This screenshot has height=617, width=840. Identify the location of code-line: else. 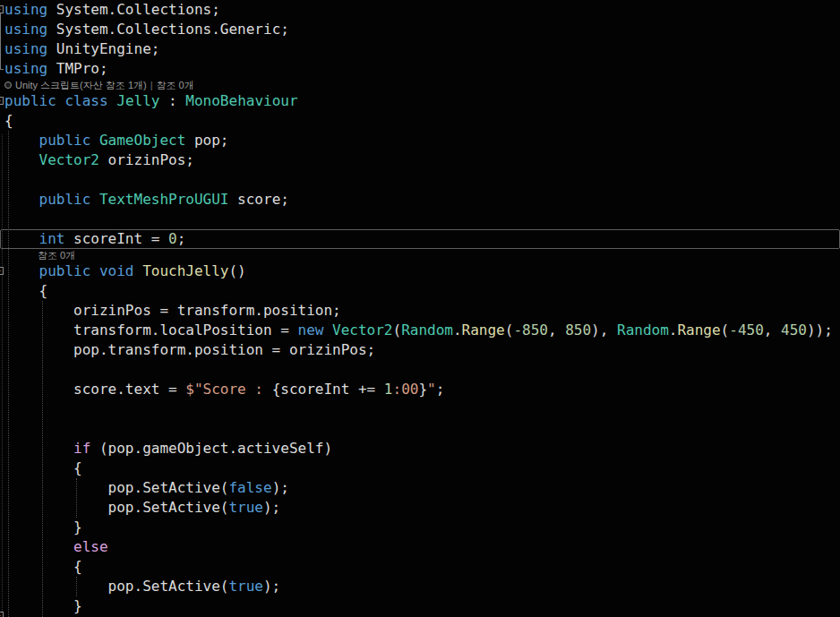
(420, 547).